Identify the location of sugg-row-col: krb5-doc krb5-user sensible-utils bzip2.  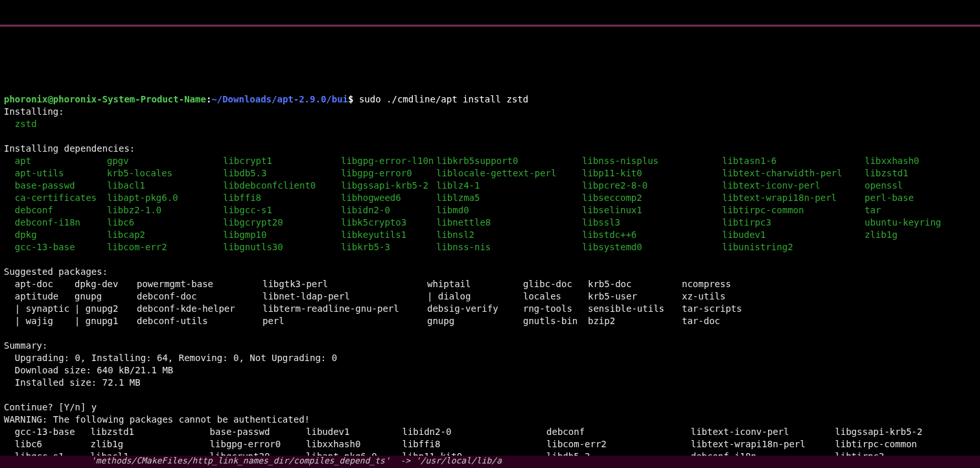
(635, 303).